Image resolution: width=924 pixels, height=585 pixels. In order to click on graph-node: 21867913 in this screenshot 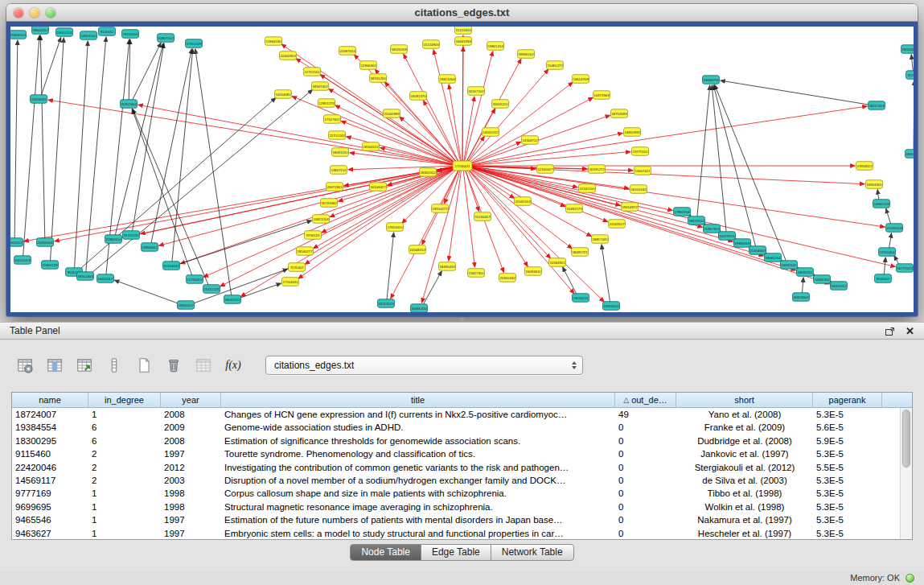, I will do `click(713, 229)`.